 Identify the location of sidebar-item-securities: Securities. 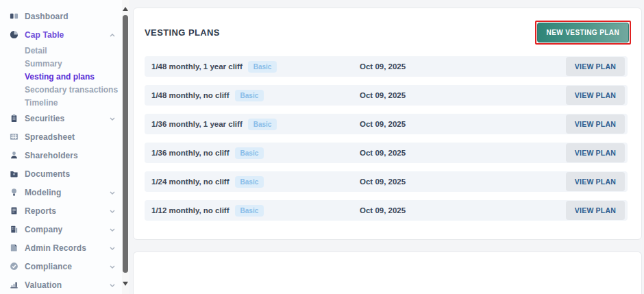
(61, 118).